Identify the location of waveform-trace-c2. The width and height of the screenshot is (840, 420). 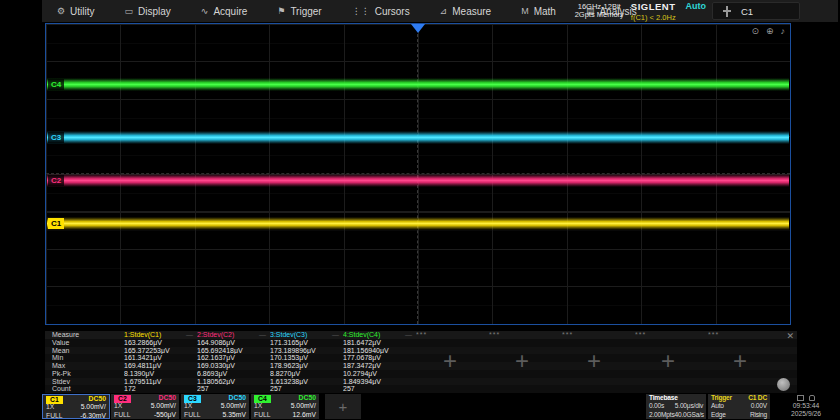
(418, 180).